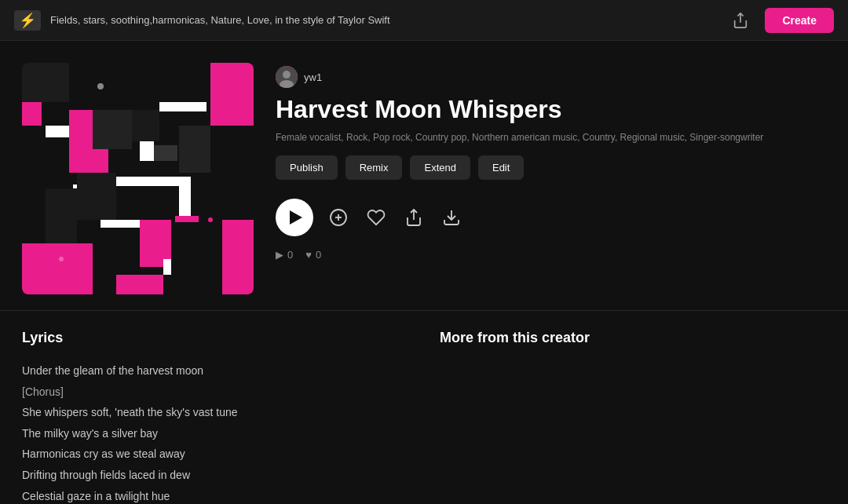  What do you see at coordinates (291, 254) in the screenshot?
I see `plays-count: 0` at bounding box center [291, 254].